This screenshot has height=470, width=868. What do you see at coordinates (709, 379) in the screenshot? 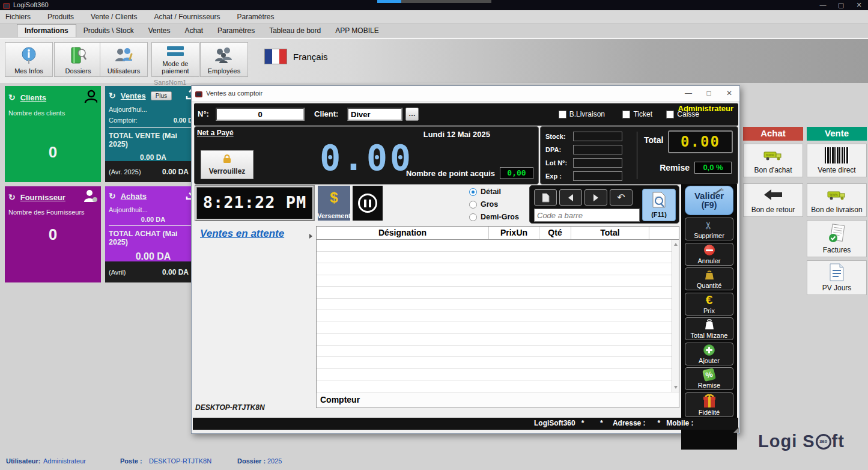
I see `remise-button: % Remise` at bounding box center [709, 379].